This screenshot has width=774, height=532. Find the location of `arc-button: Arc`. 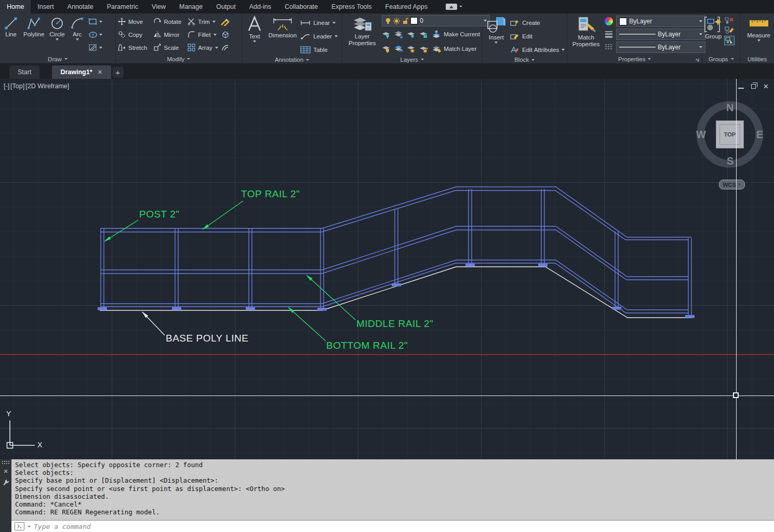

arc-button: Arc is located at coordinates (77, 28).